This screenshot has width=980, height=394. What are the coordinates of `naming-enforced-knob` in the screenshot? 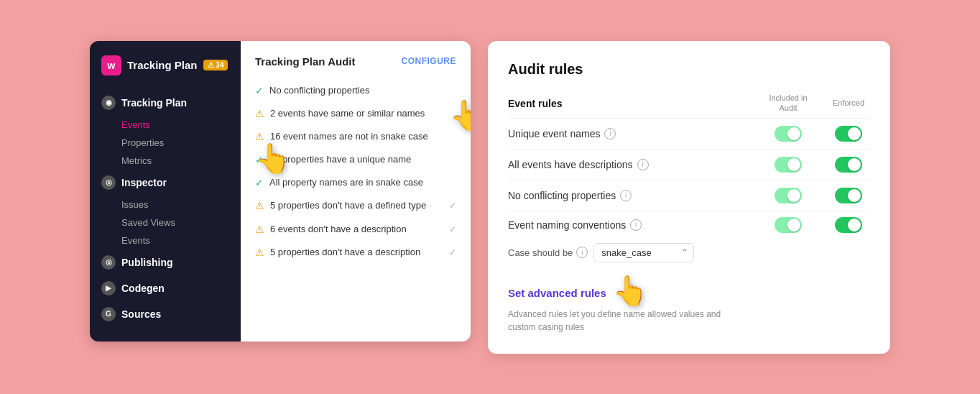 It's located at (854, 225).